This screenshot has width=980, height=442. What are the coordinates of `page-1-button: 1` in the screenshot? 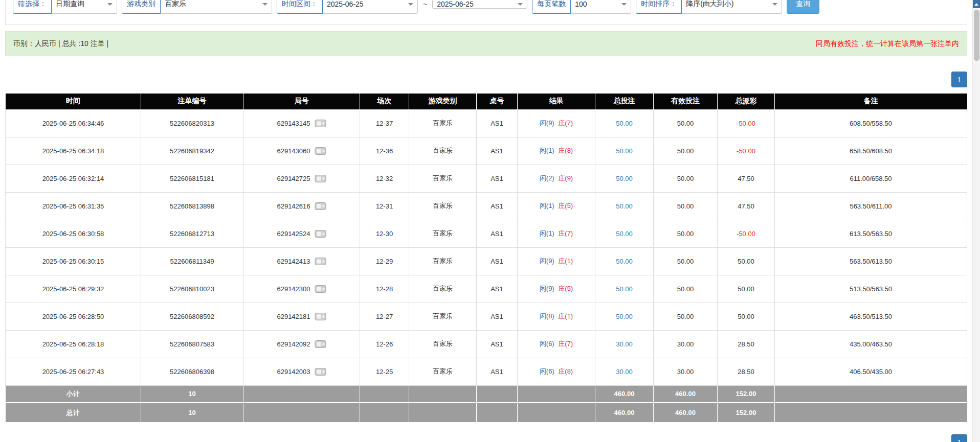 It's located at (960, 80).